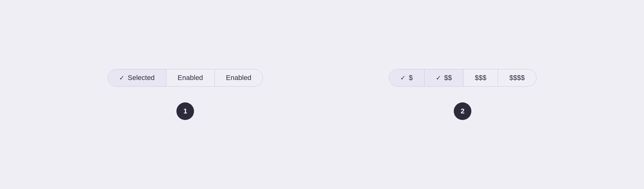 The image size is (644, 189). Describe the element at coordinates (239, 78) in the screenshot. I see `segment-enabled-2-label: Enabled` at that location.